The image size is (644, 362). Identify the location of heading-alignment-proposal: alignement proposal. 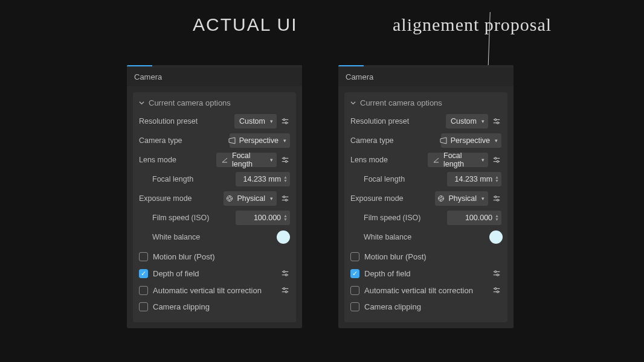
(472, 25).